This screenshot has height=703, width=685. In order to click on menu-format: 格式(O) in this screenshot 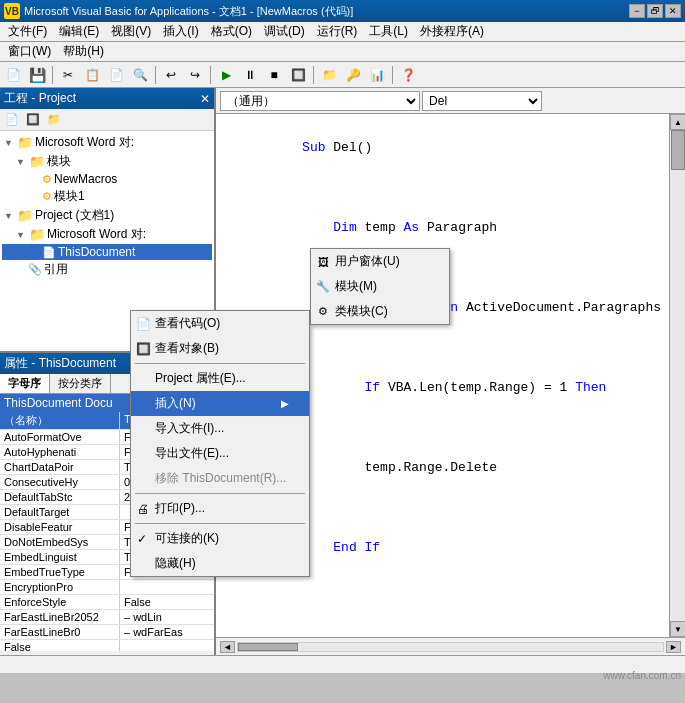, I will do `click(232, 32)`.